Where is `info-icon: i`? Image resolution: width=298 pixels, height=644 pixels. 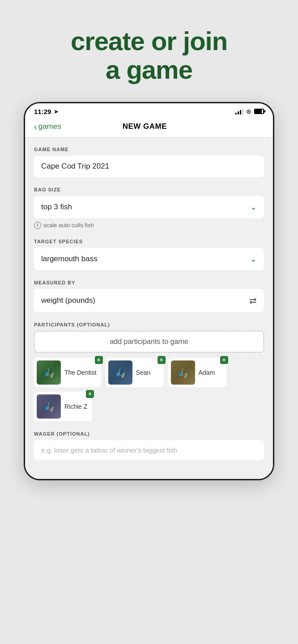 info-icon: i is located at coordinates (38, 225).